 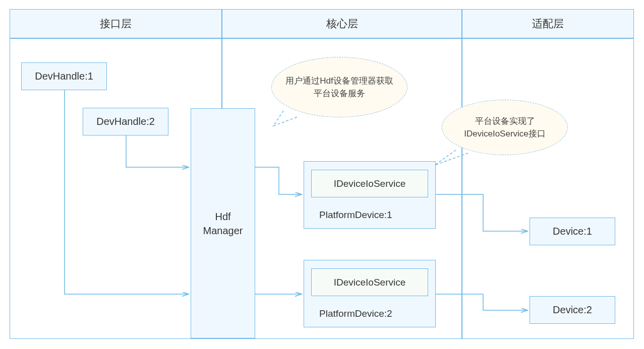 I want to click on devhandle2-box: DevHandle:2, so click(x=126, y=122).